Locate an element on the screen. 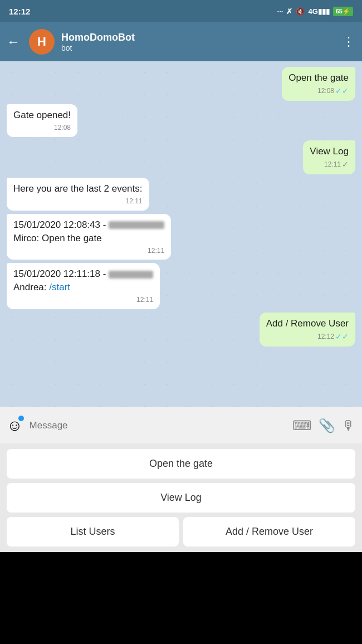  bubble-sent: View Log 12:11 ✓ is located at coordinates (329, 157).